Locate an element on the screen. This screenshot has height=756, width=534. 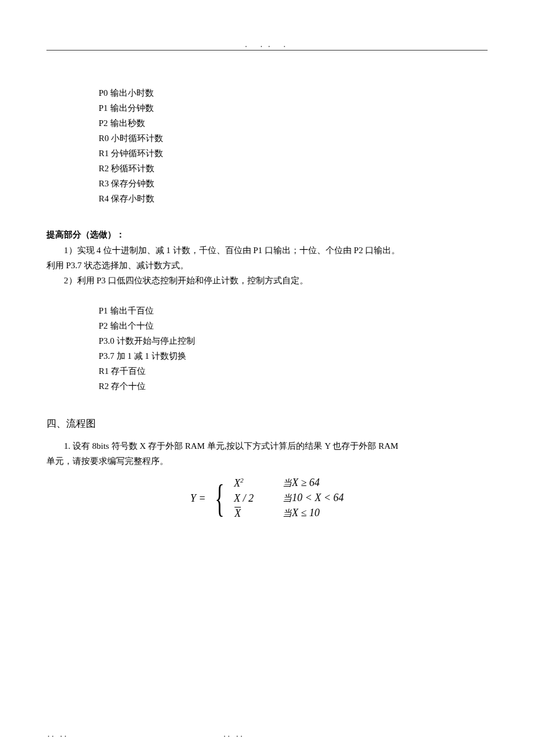
case-cond: 当X ≥ 64 is located at coordinates (313, 483).